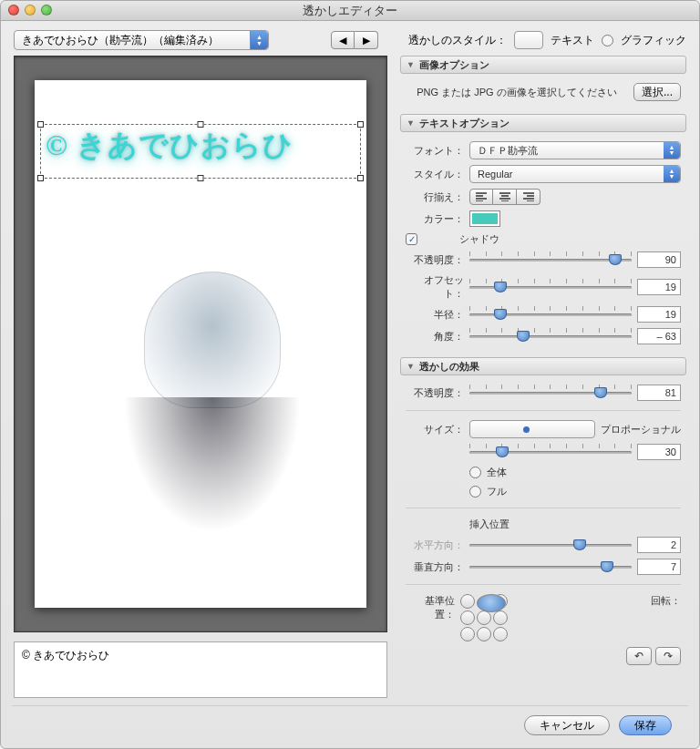  Describe the element at coordinates (659, 545) in the screenshot. I see `inset-h-value: 2` at that location.